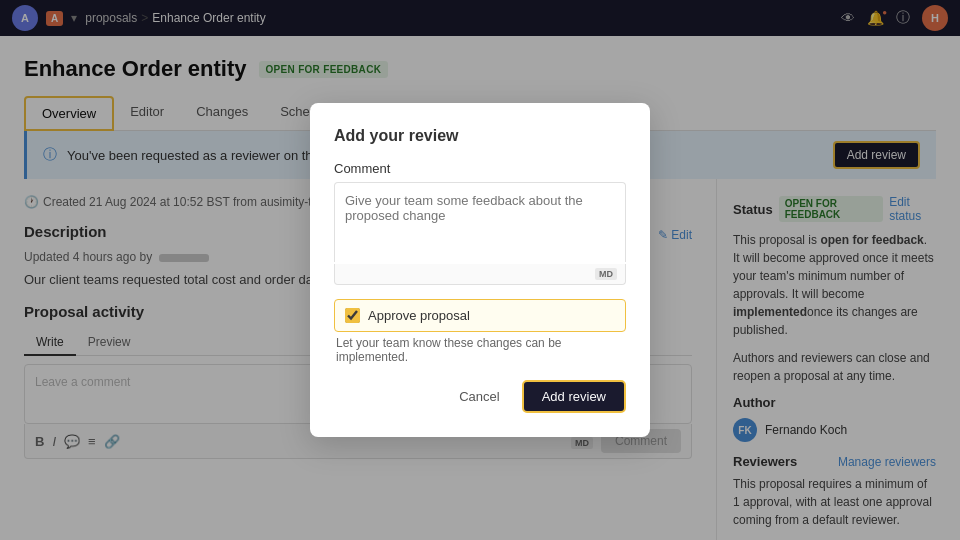 Image resolution: width=960 pixels, height=540 pixels. I want to click on comment-label: Comment, so click(480, 168).